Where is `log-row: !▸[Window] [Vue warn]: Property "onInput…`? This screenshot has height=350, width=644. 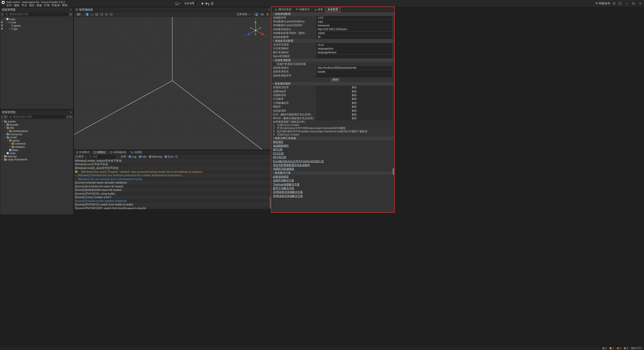 log-row: !▸[Window] [Vue warn]: Property "onInput… is located at coordinates (173, 172).